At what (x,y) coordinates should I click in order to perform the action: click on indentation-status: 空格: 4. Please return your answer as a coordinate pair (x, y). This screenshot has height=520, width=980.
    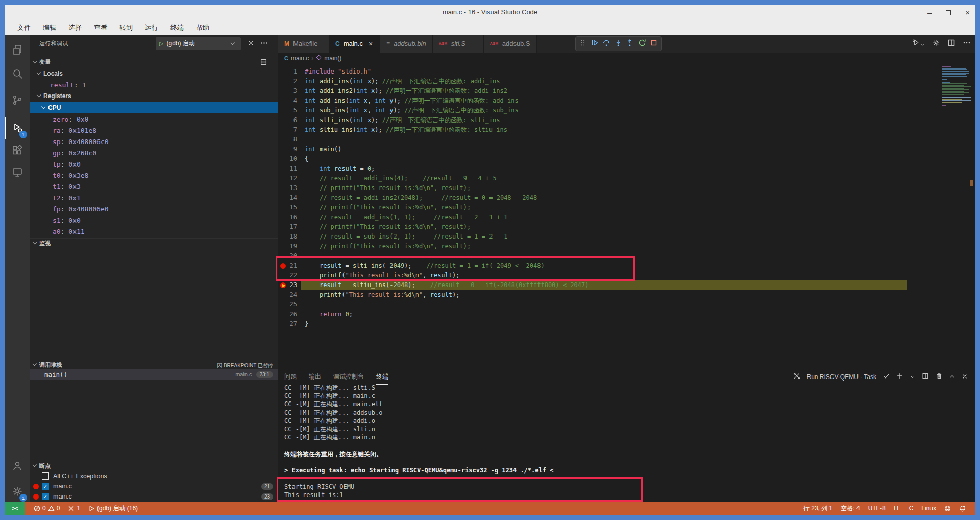
    Looking at the image, I should click on (850, 508).